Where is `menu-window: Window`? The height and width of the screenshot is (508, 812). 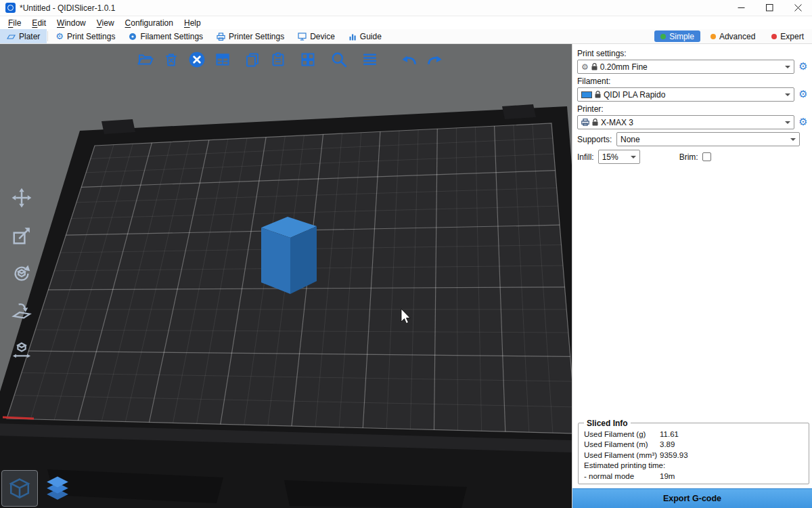 menu-window: Window is located at coordinates (72, 23).